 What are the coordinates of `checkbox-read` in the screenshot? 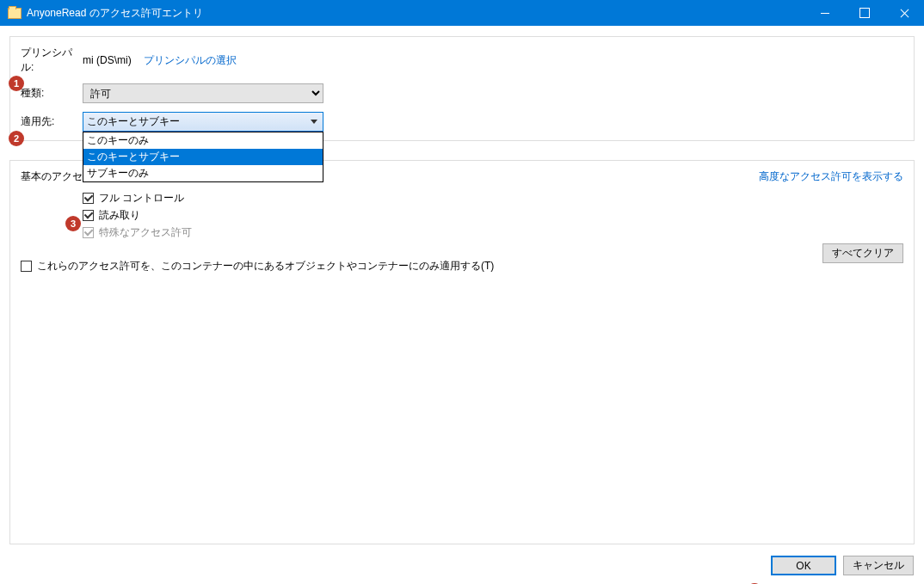 It's located at (88, 215).